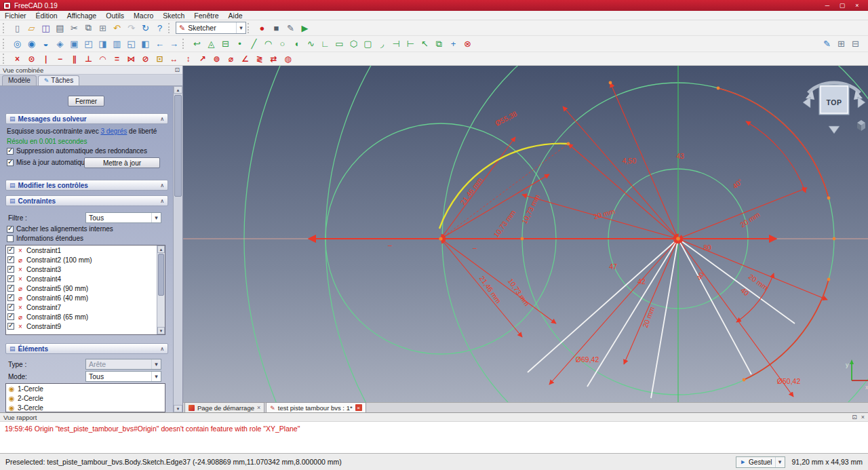 The height and width of the screenshot is (470, 868). Describe the element at coordinates (75, 43) in the screenshot. I see `front-view-icon: ▣` at that location.